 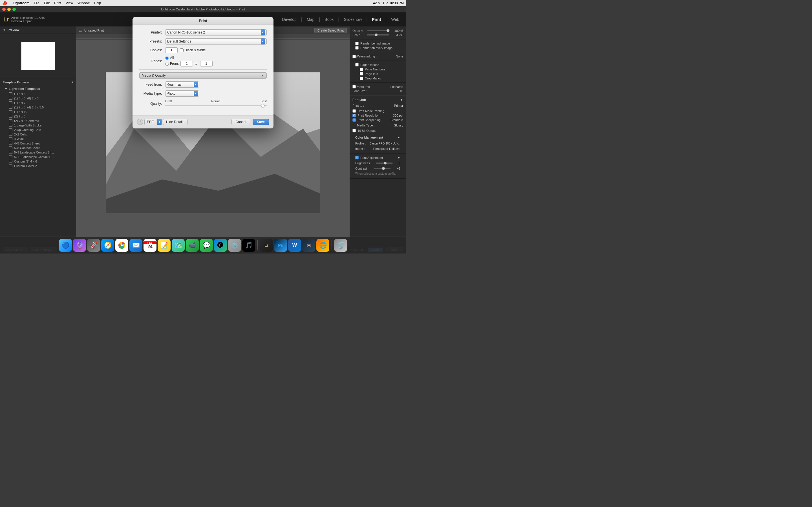 What do you see at coordinates (197, 64) in the screenshot?
I see `pages-to-text: to:` at bounding box center [197, 64].